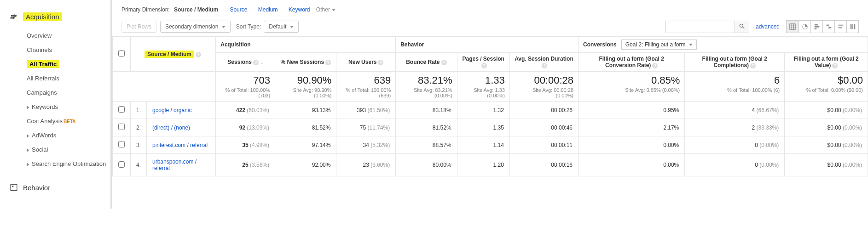  Describe the element at coordinates (483, 86) in the screenshot. I see `total-pages: 1.33Site Avg: 1.33 (0.00%)` at that location.